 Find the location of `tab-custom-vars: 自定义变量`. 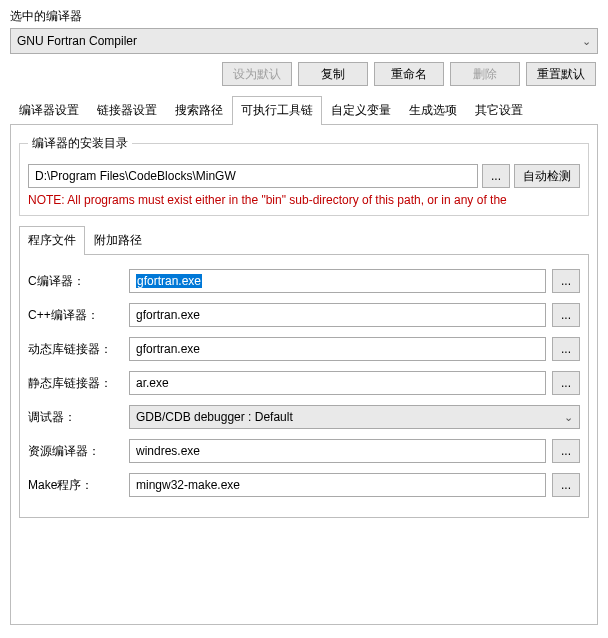

tab-custom-vars: 自定义变量 is located at coordinates (361, 110).